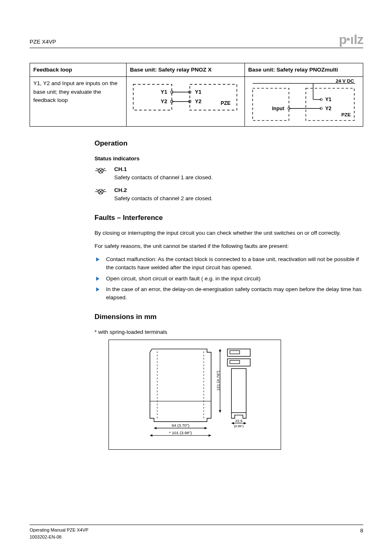  I want to click on faults-title: Faults – Interference, so click(229, 218).